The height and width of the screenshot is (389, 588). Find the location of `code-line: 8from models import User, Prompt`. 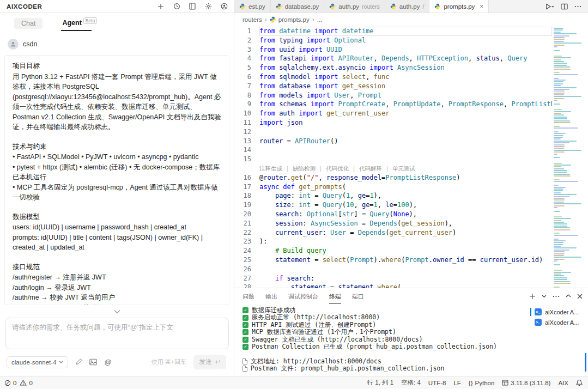

code-line: 8from models import User, Prompt is located at coordinates (393, 96).